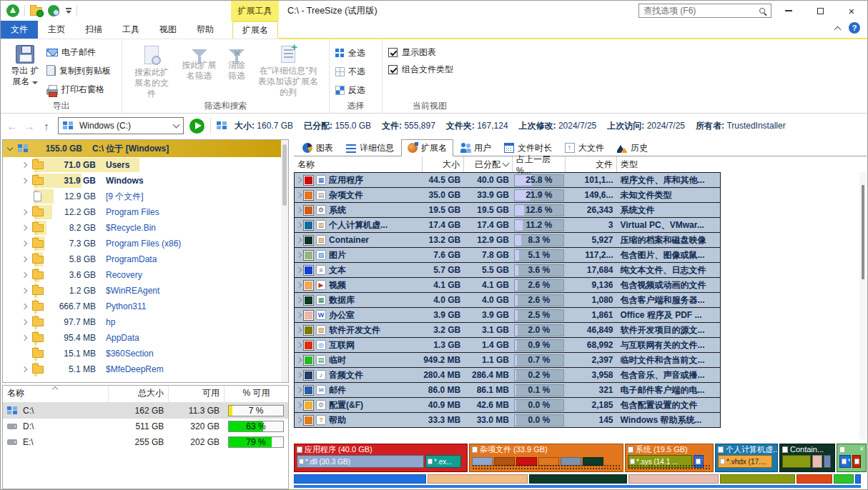  I want to click on extension-row: W办公室3.9 GB3.9 GB2.5 %1,861Office 程序及 PDF…, so click(508, 316).